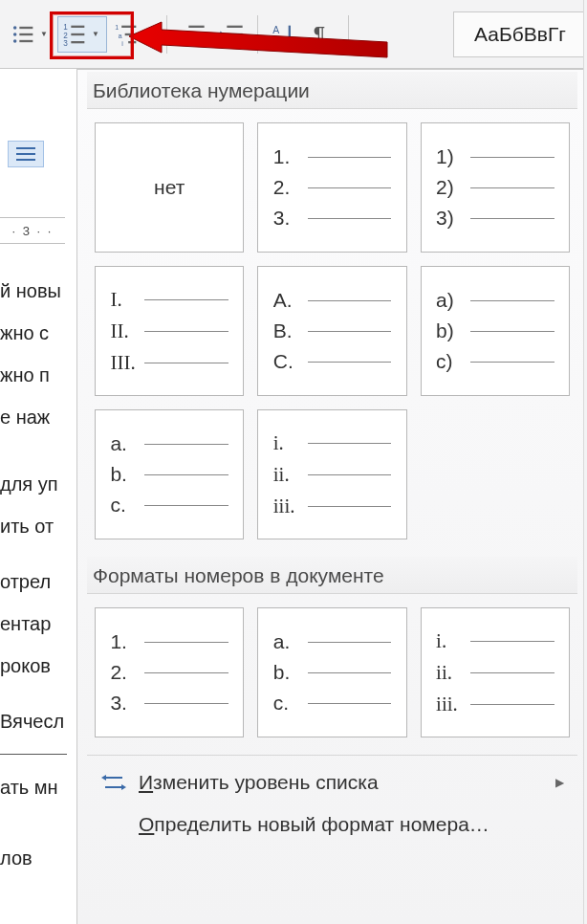 Image resolution: width=587 pixels, height=924 pixels. What do you see at coordinates (82, 34) in the screenshot?
I see `list-group: ▼ 1 2 3 ▼ 1 a i ▼` at bounding box center [82, 34].